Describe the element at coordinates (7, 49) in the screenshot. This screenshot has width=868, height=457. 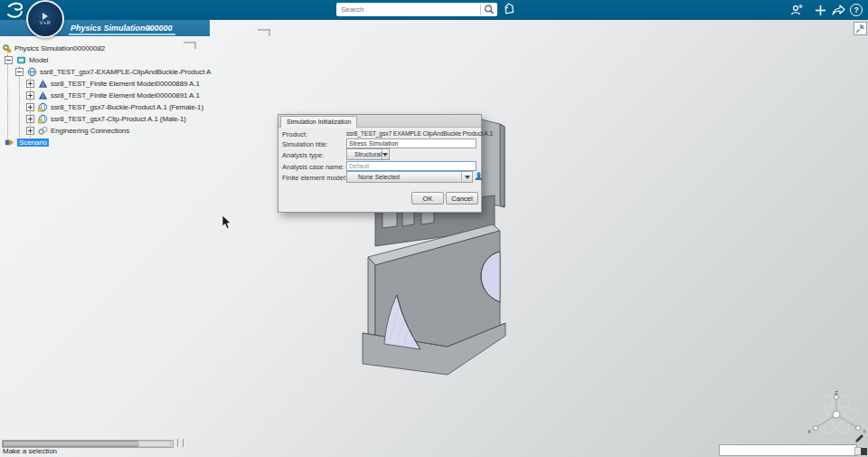
I see `physics-simulation-icon` at that location.